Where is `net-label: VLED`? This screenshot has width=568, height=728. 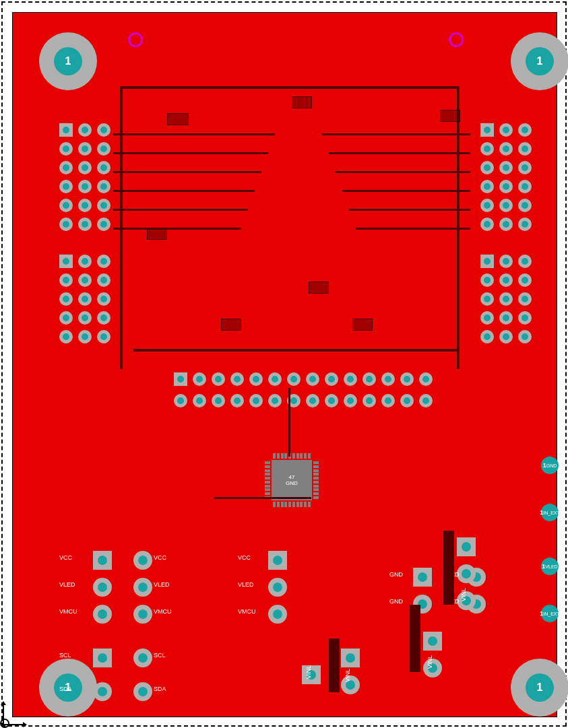 net-label: VLED is located at coordinates (246, 585).